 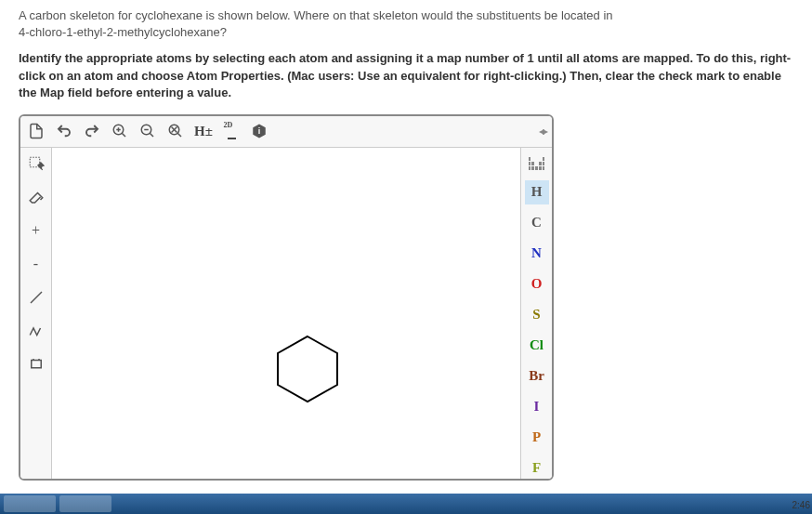 I want to click on toolbar-right: H C N O S Cl Br I P F, so click(x=536, y=314).